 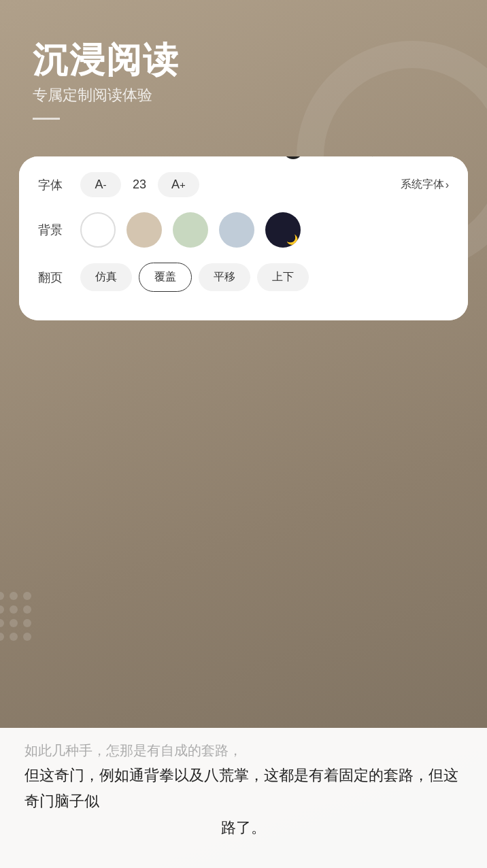 What do you see at coordinates (106, 278) in the screenshot?
I see `page-simulated-button: 仿真` at bounding box center [106, 278].